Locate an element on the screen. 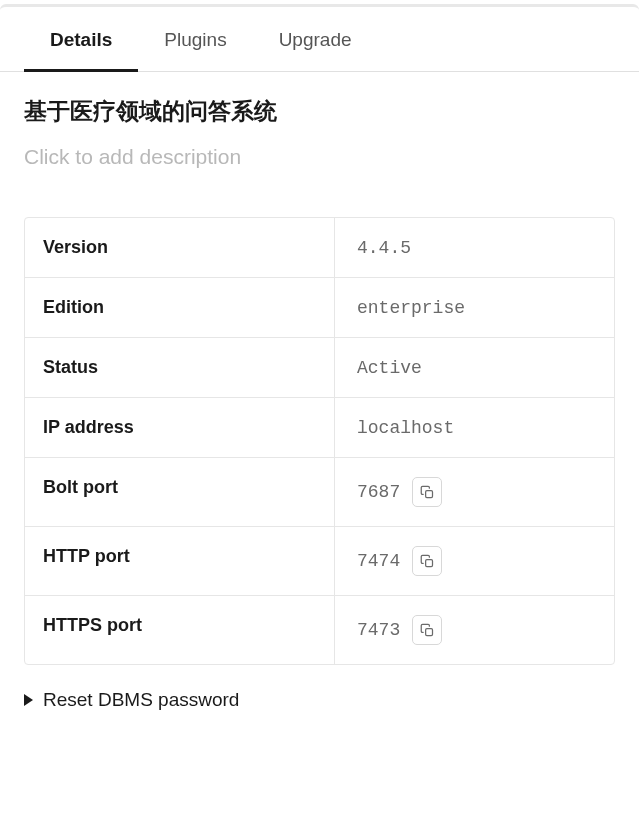 The height and width of the screenshot is (819, 639). description-input: Click to add description is located at coordinates (320, 157).